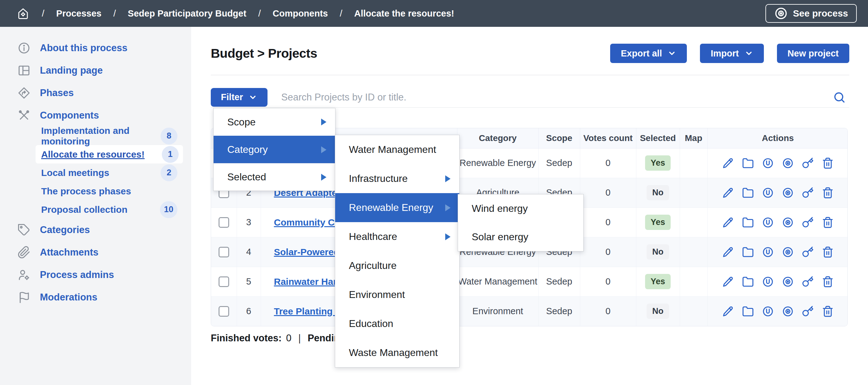  I want to click on sidebar-item-categories: Categories, so click(96, 230).